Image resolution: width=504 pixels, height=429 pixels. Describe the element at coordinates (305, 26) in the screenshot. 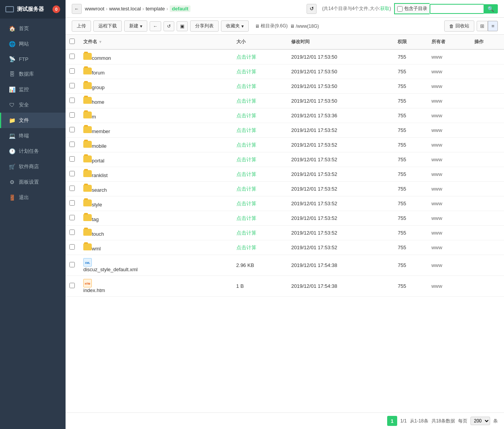

I see `www-disk: 🖥 /www(18G)` at that location.